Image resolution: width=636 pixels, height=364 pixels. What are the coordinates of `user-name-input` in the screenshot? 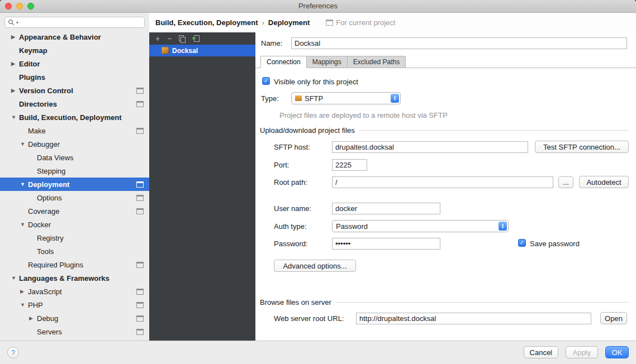 It's located at (386, 209).